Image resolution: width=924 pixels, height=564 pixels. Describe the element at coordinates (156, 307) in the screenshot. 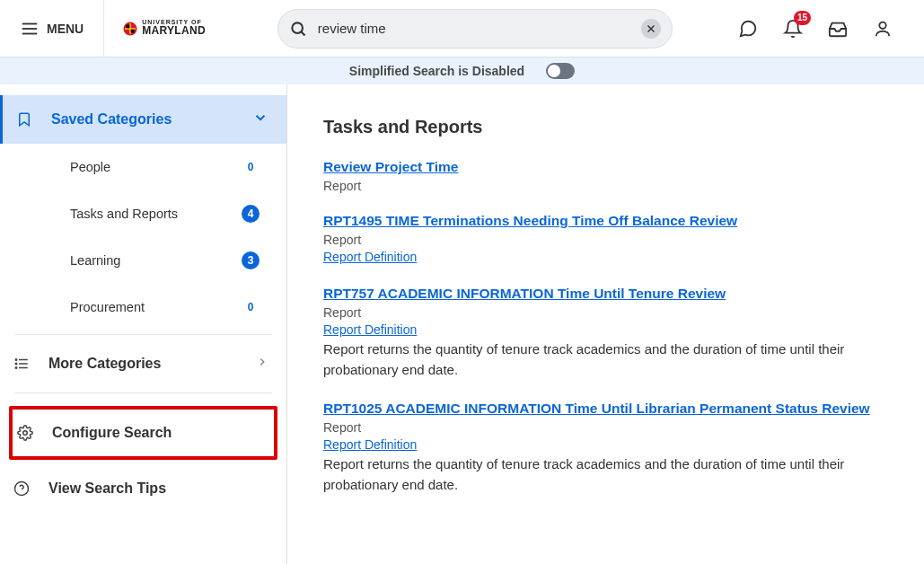

I see `sidebar-item-label: Procurement` at that location.